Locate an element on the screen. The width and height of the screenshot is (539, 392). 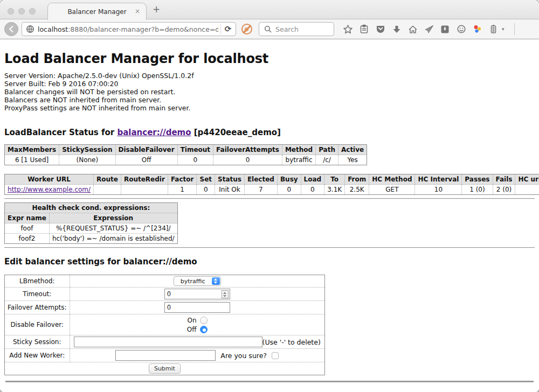
form-row-timeout: Timeout: is located at coordinates (165, 294).